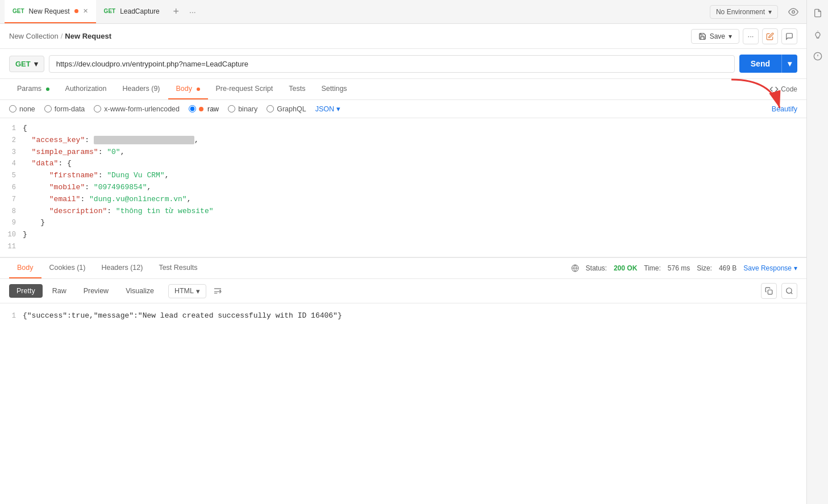 The image size is (828, 504). I want to click on tab-lead-capture: GET LeadCapture, so click(132, 11).